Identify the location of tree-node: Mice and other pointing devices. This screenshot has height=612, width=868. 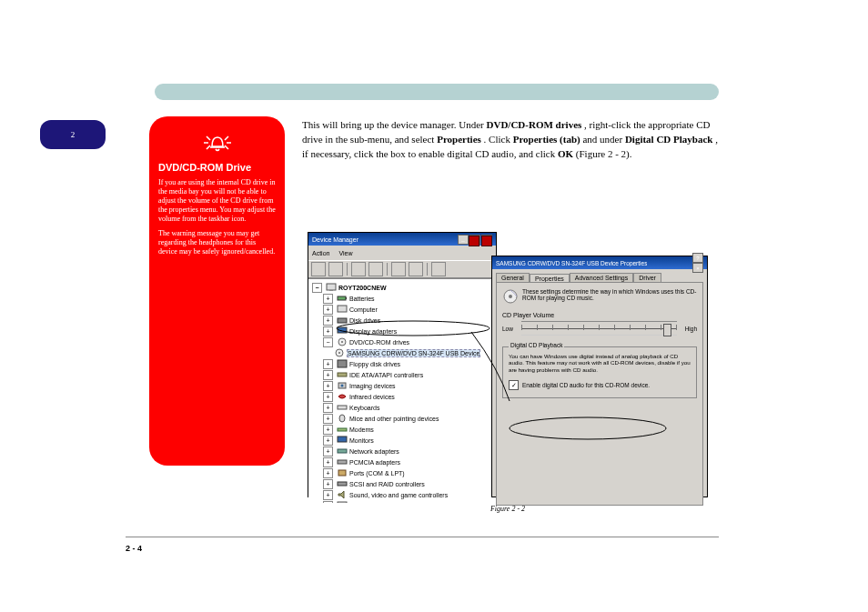
(394, 418).